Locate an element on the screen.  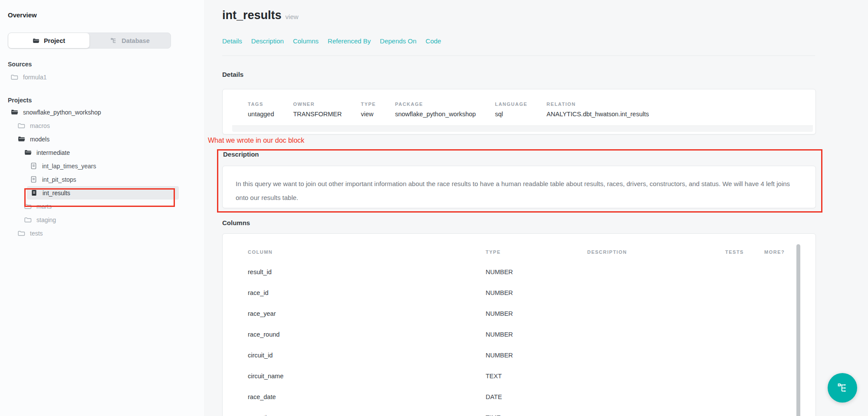
materialization-badge: view is located at coordinates (292, 16).